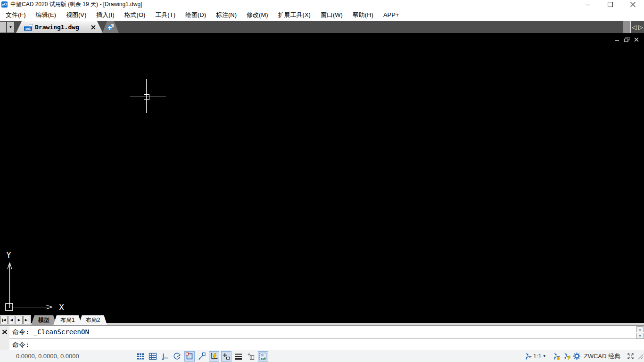 The width and height of the screenshot is (644, 362). I want to click on auto-annotation-button, so click(567, 356).